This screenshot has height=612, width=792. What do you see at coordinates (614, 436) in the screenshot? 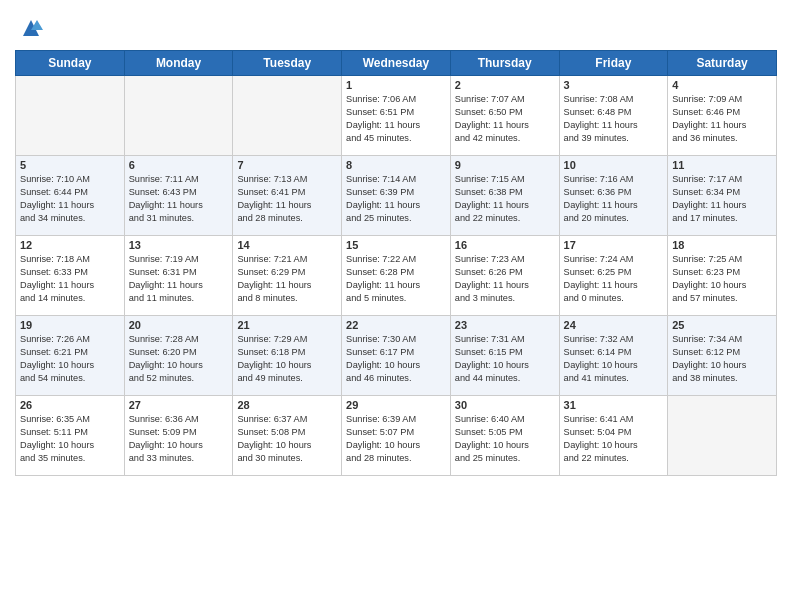
I see `calendar-day-cell: 31Sunrise: 6:41 AM Sunset: 5:04 PM Dayli…` at bounding box center [614, 436].